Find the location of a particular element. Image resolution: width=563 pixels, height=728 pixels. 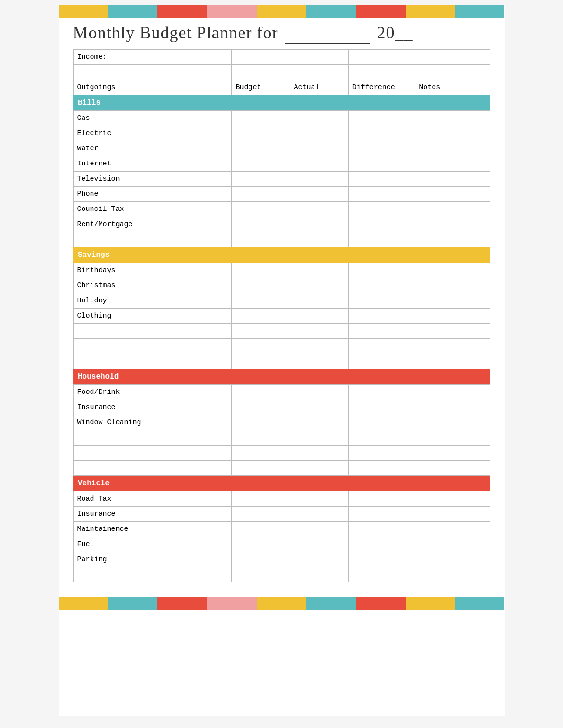

budget-food-drink is located at coordinates (261, 392).